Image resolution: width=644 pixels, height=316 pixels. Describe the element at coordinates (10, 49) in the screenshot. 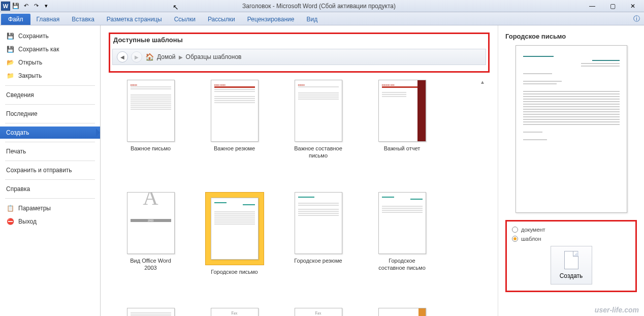

I see `save-as-icon: 💾` at that location.